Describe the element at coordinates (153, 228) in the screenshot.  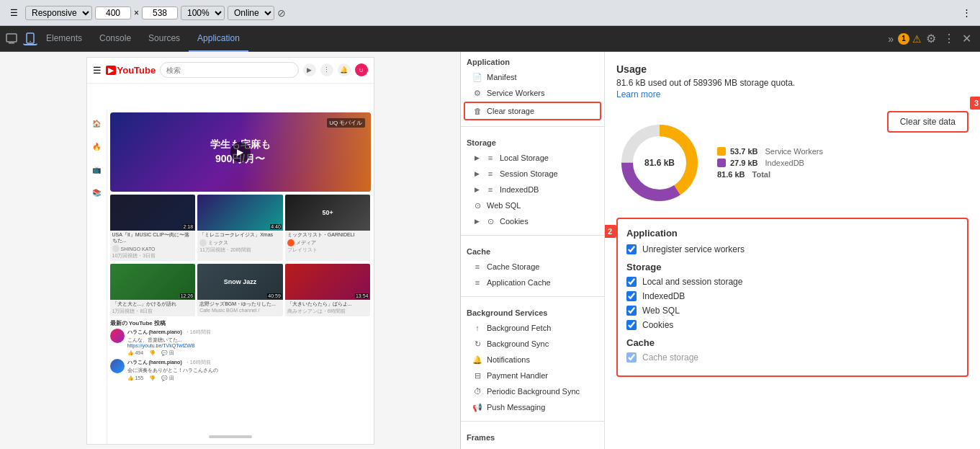
I see `yt-grid-item: 2:18 USA『II』MUSIC CLIP〜肉に〜落ちた... SHINGO …` at that location.